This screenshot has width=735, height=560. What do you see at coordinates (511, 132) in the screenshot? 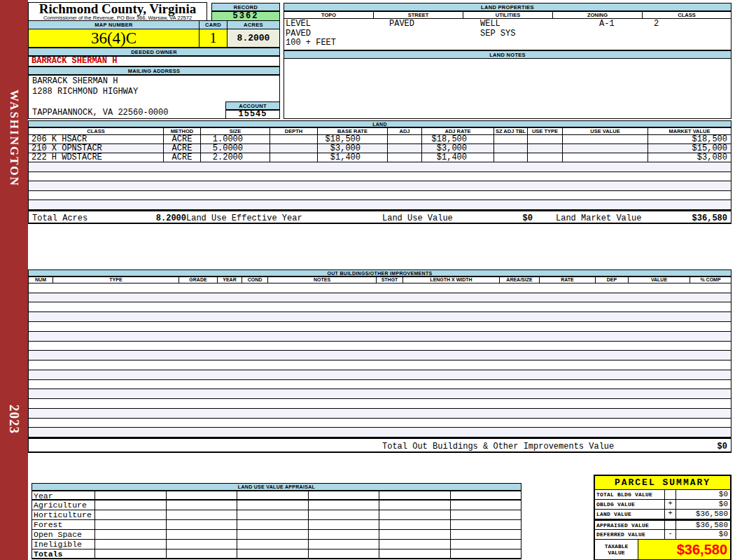
I see `col-sz-adj-tbl: SZ ADJ TBL` at bounding box center [511, 132].